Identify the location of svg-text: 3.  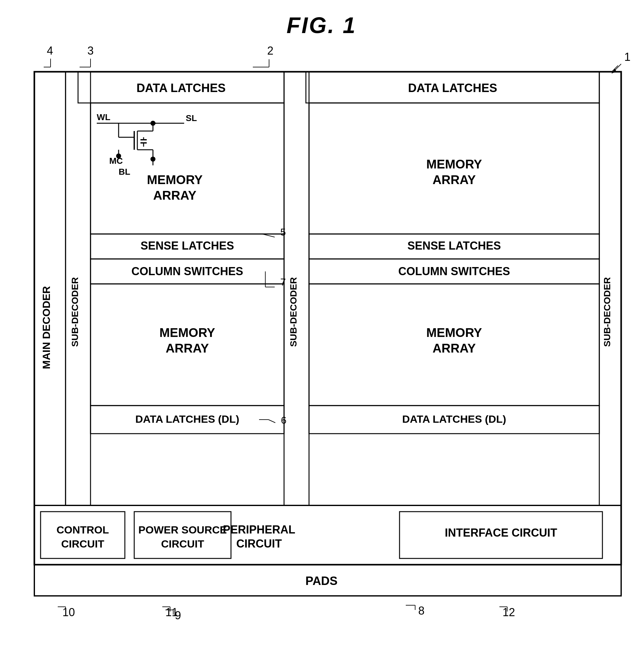
(90, 51).